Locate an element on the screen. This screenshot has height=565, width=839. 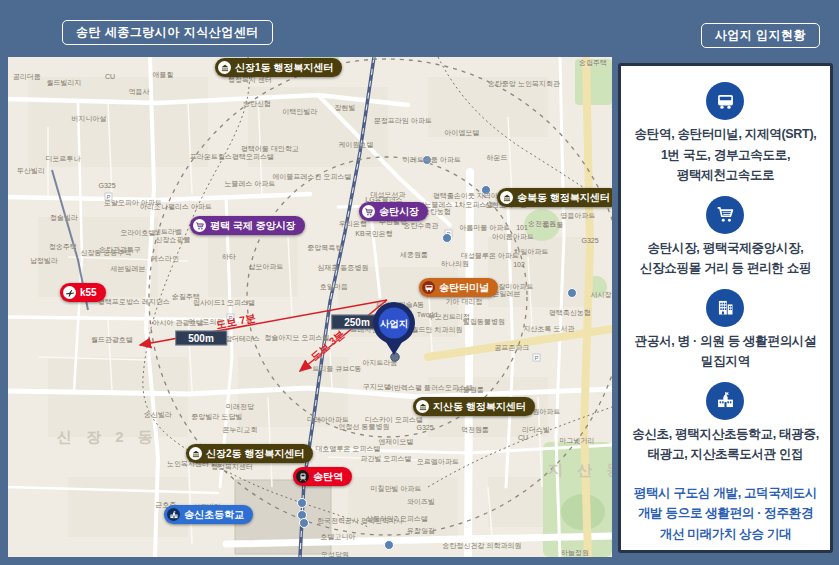
map-label: 대호앨루온 오피스텔 is located at coordinates (348, 449).